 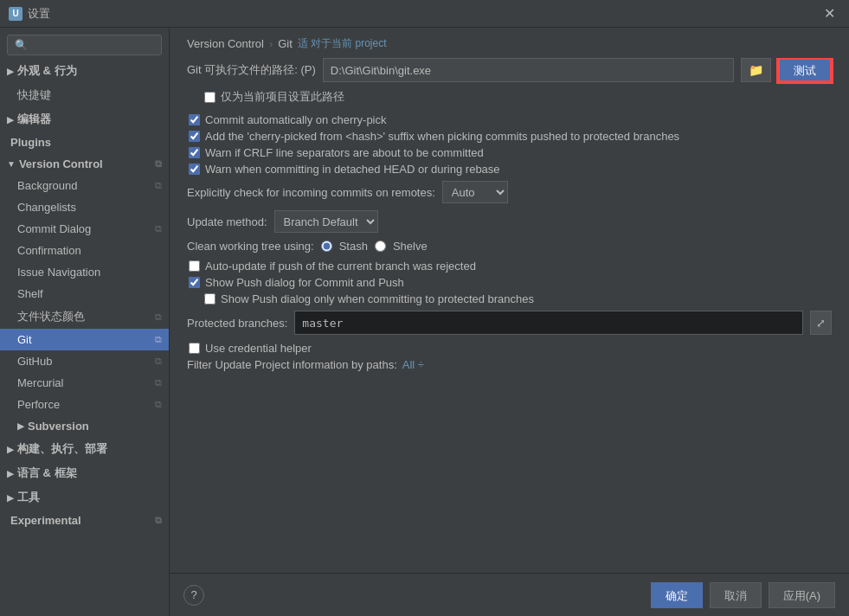 I want to click on sidebar-item-shelf: Shelf, so click(x=85, y=294).